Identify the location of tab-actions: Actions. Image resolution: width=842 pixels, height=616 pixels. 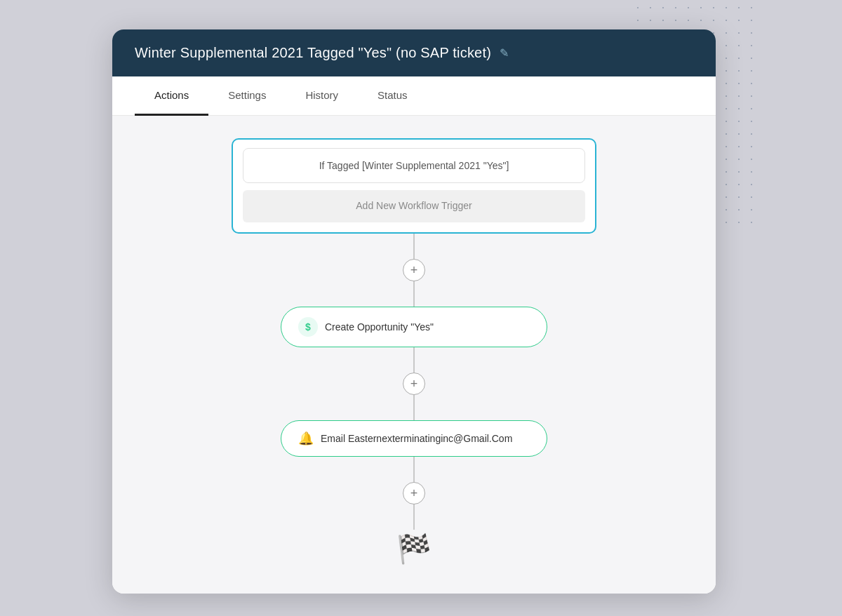
(171, 96).